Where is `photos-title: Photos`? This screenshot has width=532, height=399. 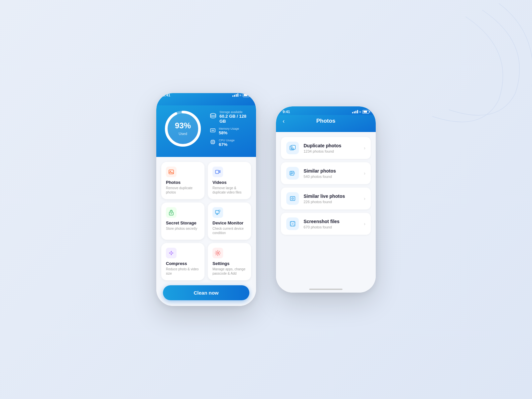 photos-title: Photos is located at coordinates (183, 182).